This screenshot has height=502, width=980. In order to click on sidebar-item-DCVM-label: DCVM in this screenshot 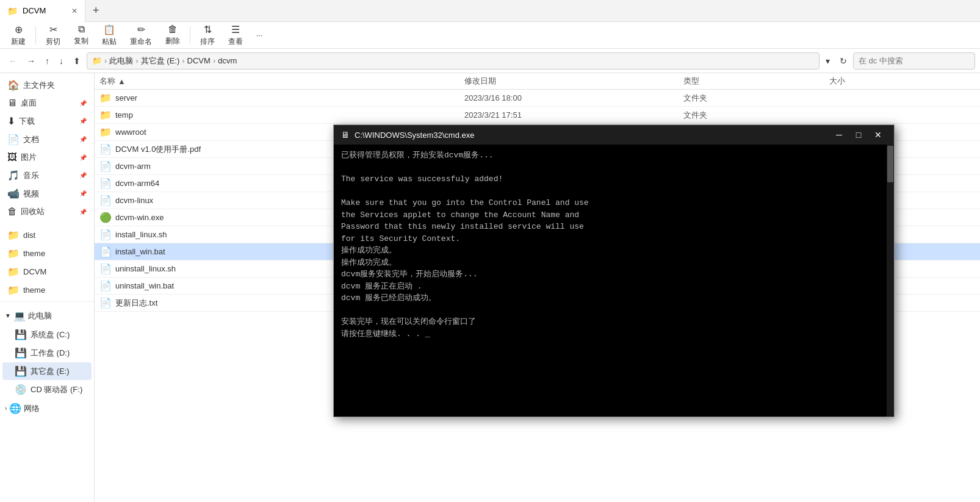, I will do `click(35, 272)`.